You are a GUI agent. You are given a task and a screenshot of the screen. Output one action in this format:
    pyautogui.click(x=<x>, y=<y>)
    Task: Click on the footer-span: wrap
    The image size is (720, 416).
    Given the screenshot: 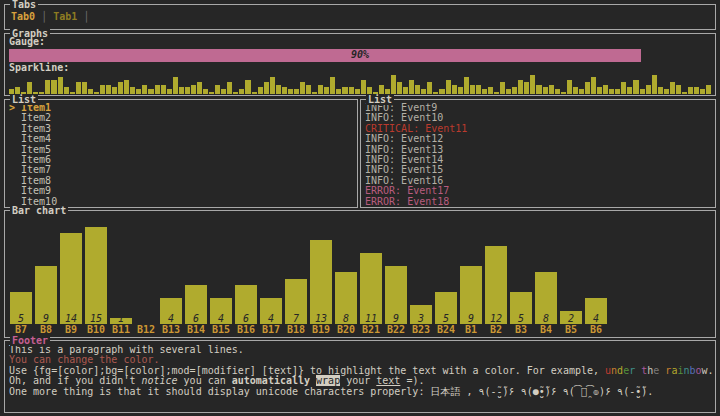 What is the action you would take?
    pyautogui.click(x=328, y=380)
    